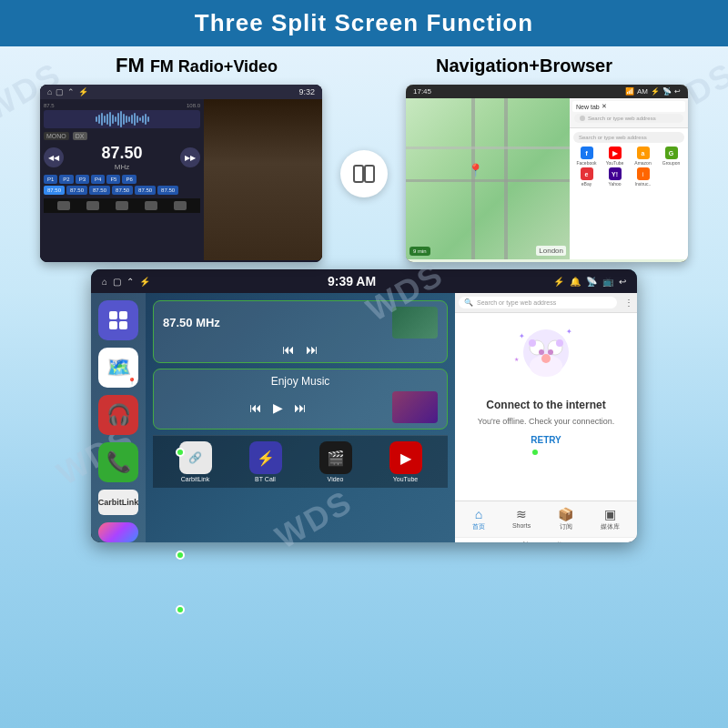 The height and width of the screenshot is (728, 728). I want to click on app-btcall: ⚡ BT Call, so click(266, 462).